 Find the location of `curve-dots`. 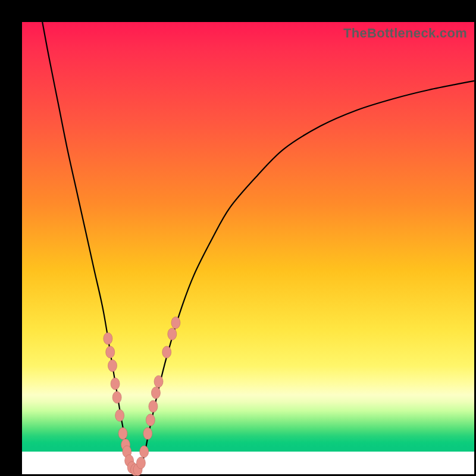

curve-dots is located at coordinates (142, 396).